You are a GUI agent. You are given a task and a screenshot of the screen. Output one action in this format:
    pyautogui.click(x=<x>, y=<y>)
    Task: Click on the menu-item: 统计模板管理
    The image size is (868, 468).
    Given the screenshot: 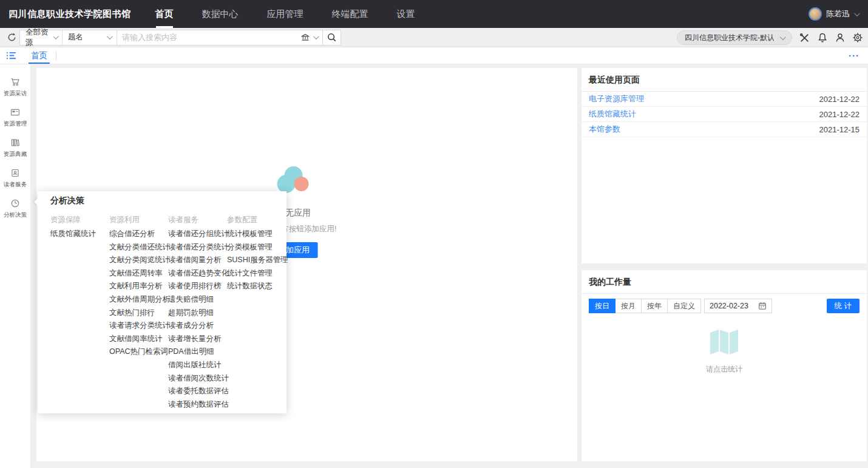 What is the action you would take?
    pyautogui.click(x=256, y=234)
    